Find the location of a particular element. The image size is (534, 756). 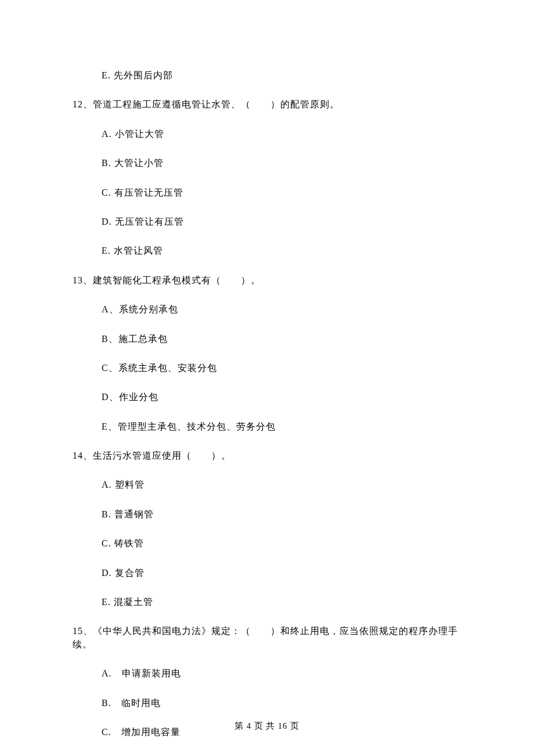

option-13-e: E、管理型主承包、技术分包、劳务分包 is located at coordinates (282, 427).